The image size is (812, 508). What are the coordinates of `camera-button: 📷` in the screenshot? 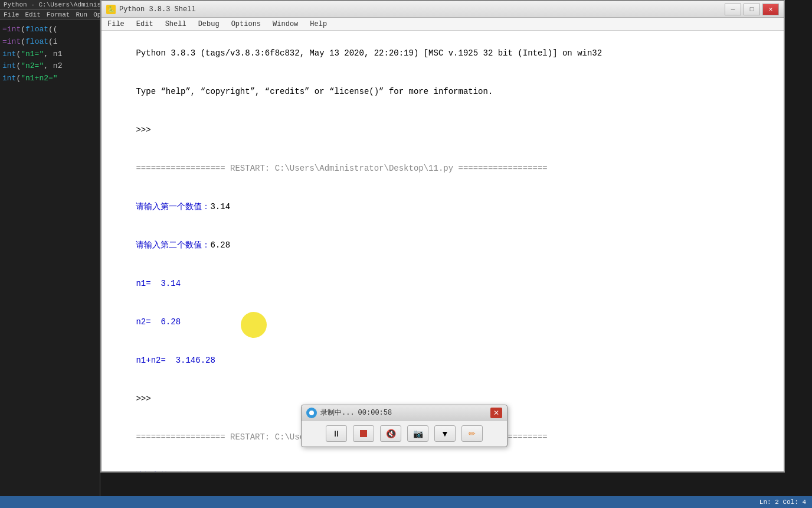 It's located at (418, 434).